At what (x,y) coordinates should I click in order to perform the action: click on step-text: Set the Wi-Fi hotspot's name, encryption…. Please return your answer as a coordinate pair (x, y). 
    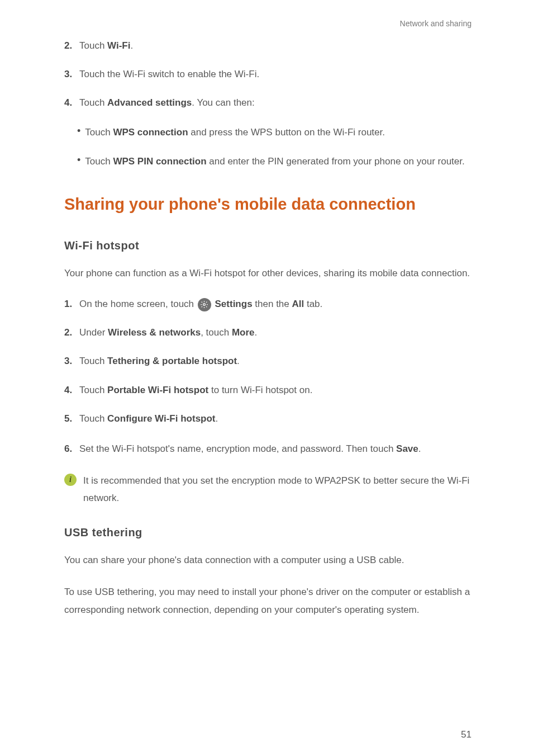
    Looking at the image, I should click on (275, 449).